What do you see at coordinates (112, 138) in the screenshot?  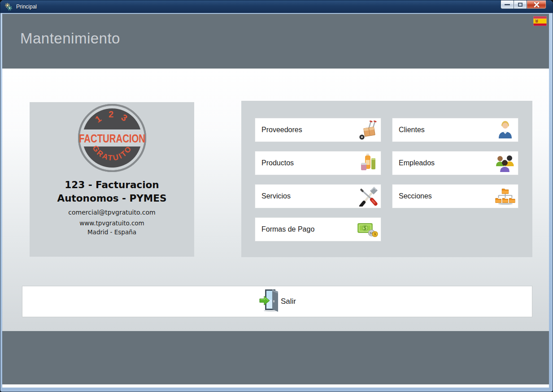 I see `logo-middle-text: FACTURACION` at bounding box center [112, 138].